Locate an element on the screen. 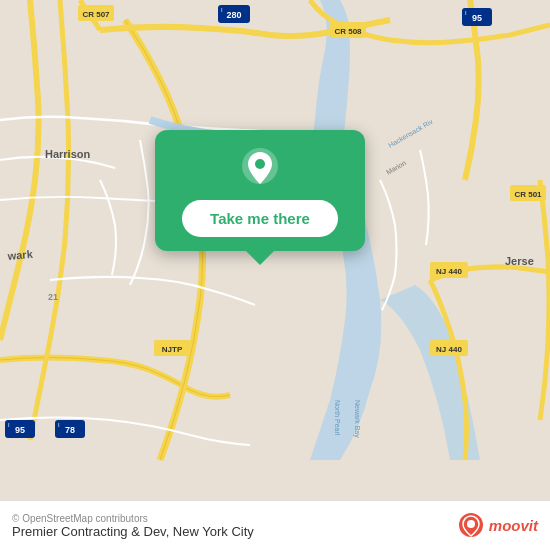 The image size is (550, 550). map-attribution: © OpenStreetMap contributors is located at coordinates (133, 518).